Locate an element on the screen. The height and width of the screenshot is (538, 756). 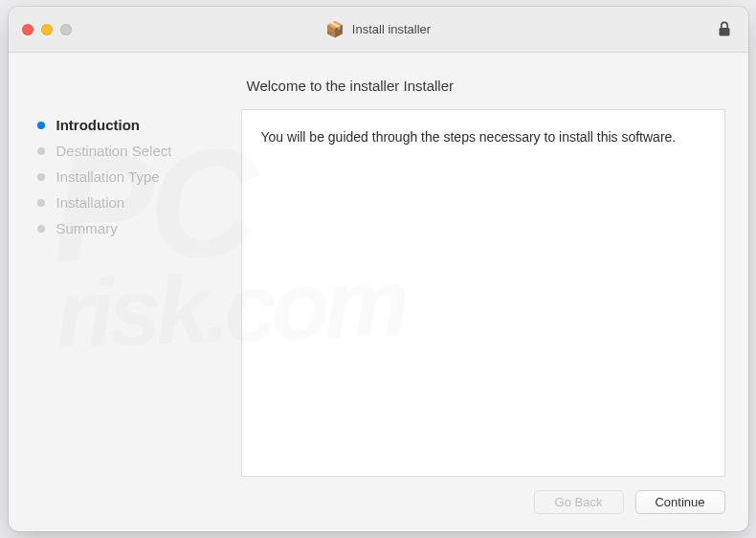
step-label: Installation Type is located at coordinates (108, 176).